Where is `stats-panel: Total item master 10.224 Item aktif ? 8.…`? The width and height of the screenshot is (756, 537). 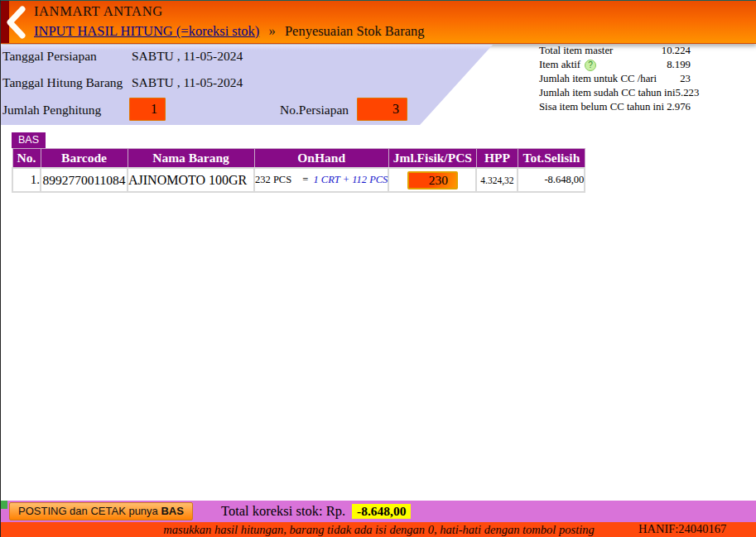
stats-panel: Total item master 10.224 Item aktif ? 8.… is located at coordinates (614, 79).